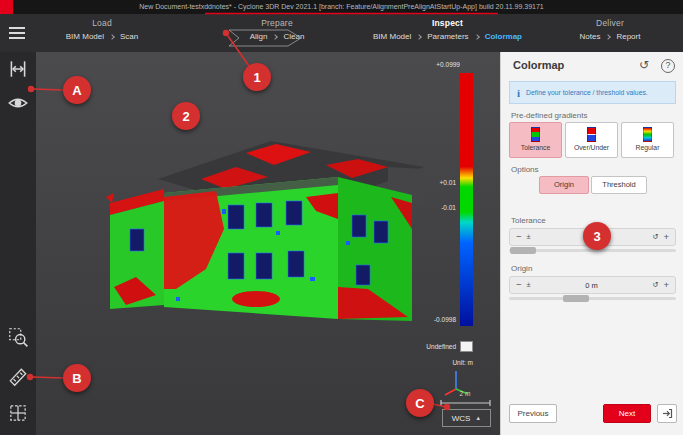 The width and height of the screenshot is (683, 435). Describe the element at coordinates (536, 148) in the screenshot. I see `gradient-label: Tolerance` at that location.